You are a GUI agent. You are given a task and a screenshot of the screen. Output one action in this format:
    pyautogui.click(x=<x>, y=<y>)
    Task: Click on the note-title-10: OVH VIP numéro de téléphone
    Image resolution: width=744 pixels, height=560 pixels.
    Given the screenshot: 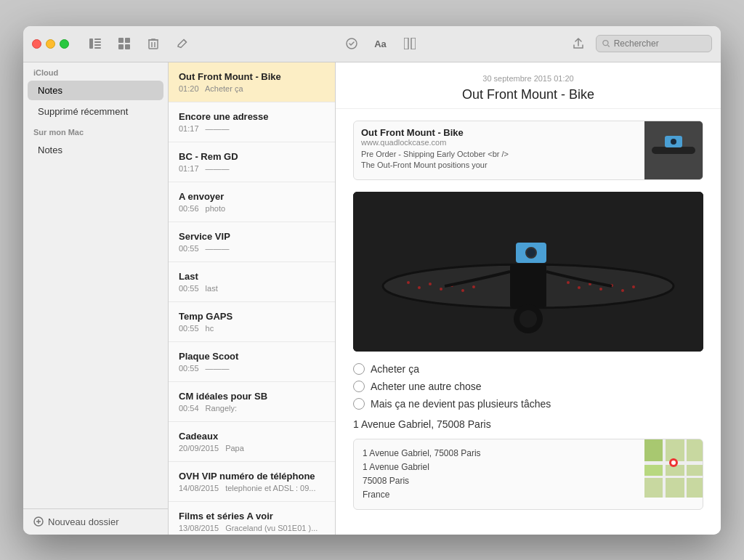 What is the action you would take?
    pyautogui.click(x=251, y=476)
    